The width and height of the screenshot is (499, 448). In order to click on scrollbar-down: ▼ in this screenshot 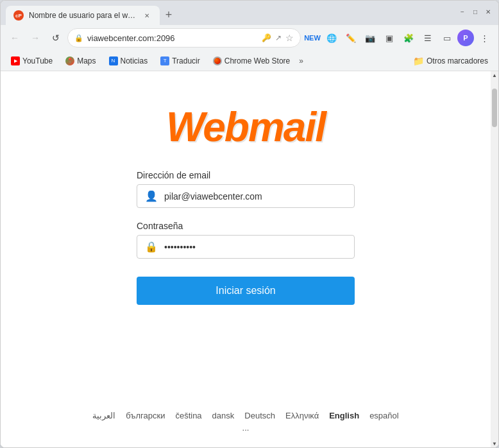, I will do `click(495, 444)`.